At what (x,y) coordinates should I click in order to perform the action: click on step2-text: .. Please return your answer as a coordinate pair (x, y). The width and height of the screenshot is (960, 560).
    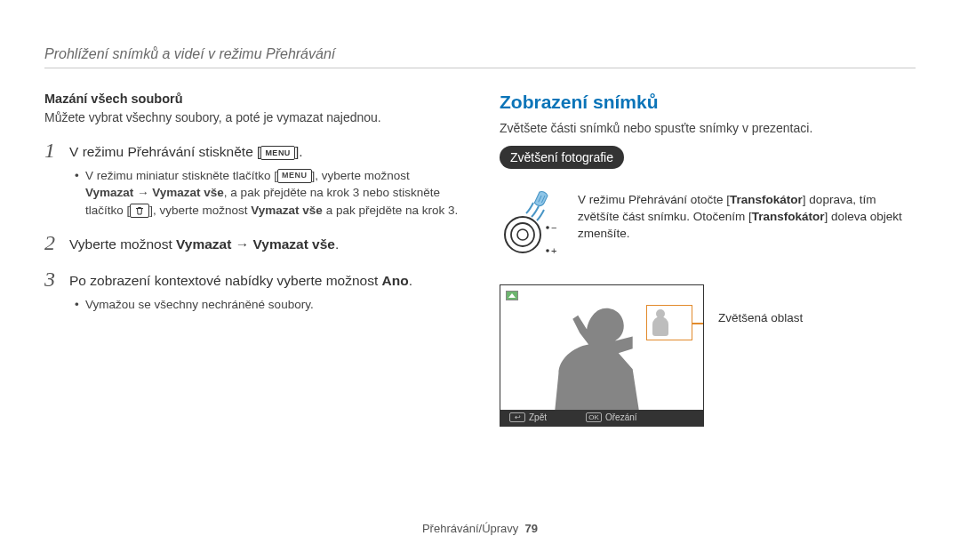
    Looking at the image, I should click on (337, 244).